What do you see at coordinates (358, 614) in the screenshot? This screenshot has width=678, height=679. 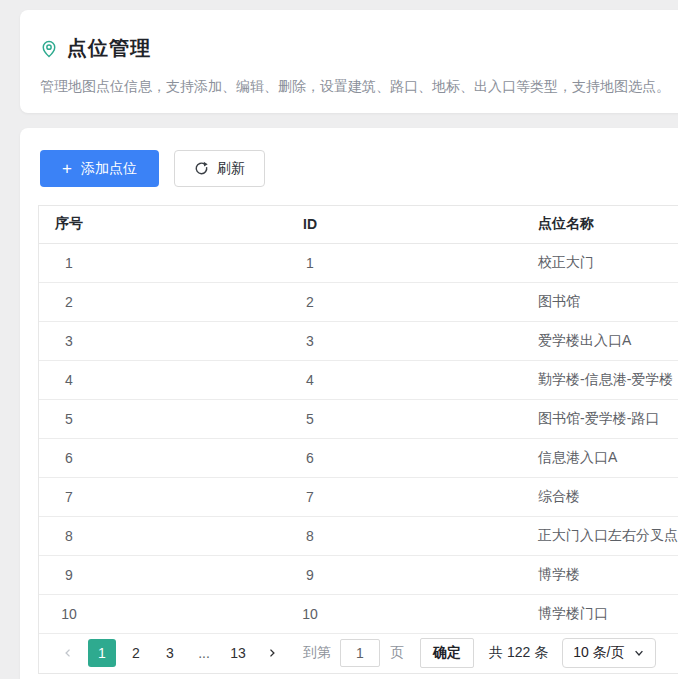 I see `table-row: 10 10 博学楼门口` at bounding box center [358, 614].